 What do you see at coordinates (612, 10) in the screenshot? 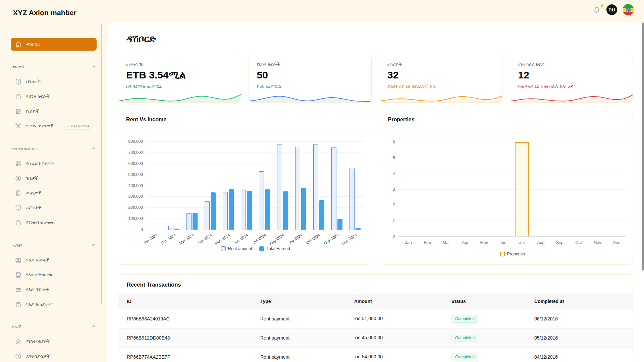
I see `user-avatar: DU` at bounding box center [612, 10].